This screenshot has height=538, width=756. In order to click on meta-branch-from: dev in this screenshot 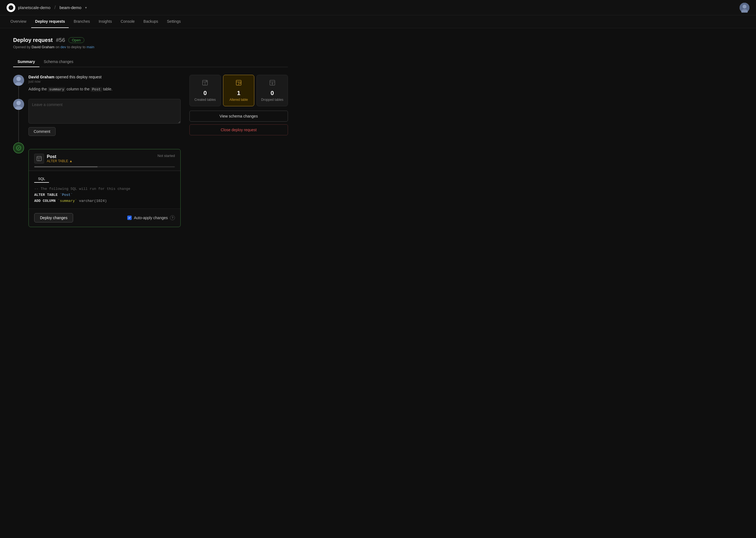, I will do `click(64, 47)`.